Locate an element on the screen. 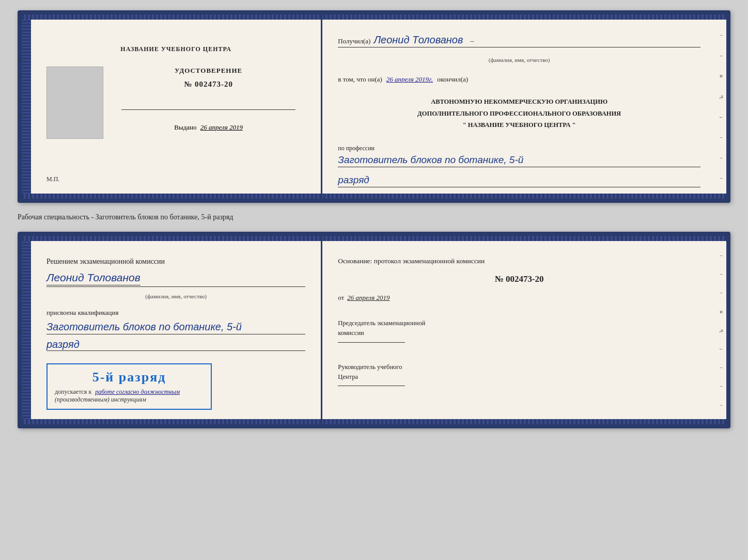 This screenshot has height=560, width=748. org-line1: АВТОНОМНУЮ НЕКОММЕРЧЕСКУЮ ОРГАНИЗАЦИЮ is located at coordinates (519, 102).